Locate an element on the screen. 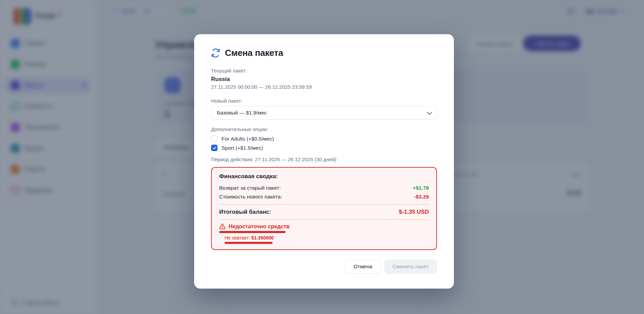  for-adults-checkbox is located at coordinates (214, 139).